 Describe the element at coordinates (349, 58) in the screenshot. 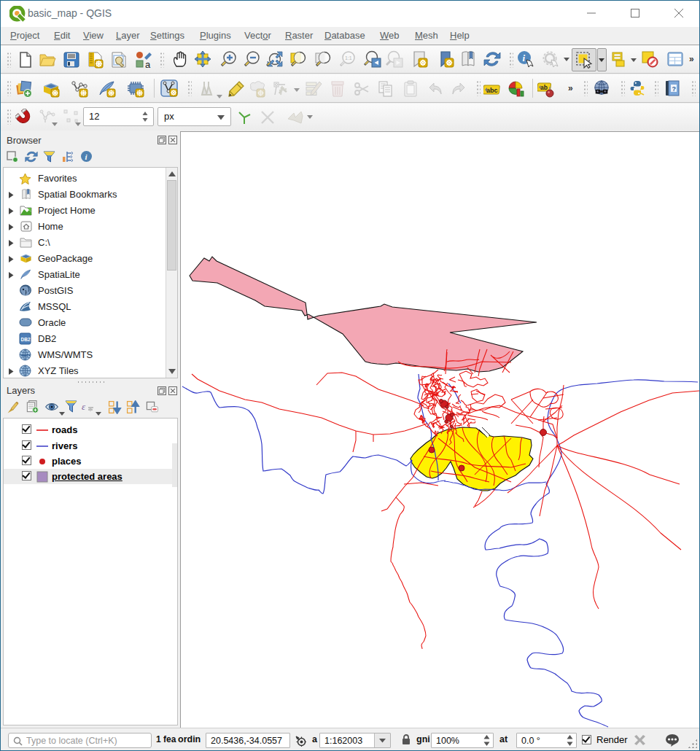

I see `svg-text: 1:1` at that location.